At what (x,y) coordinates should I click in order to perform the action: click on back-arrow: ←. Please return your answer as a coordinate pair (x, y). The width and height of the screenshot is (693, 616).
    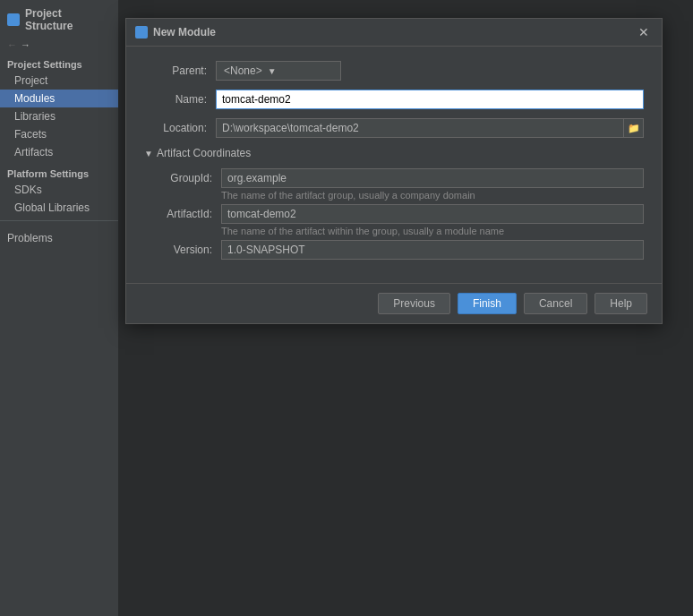
    Looking at the image, I should click on (13, 45).